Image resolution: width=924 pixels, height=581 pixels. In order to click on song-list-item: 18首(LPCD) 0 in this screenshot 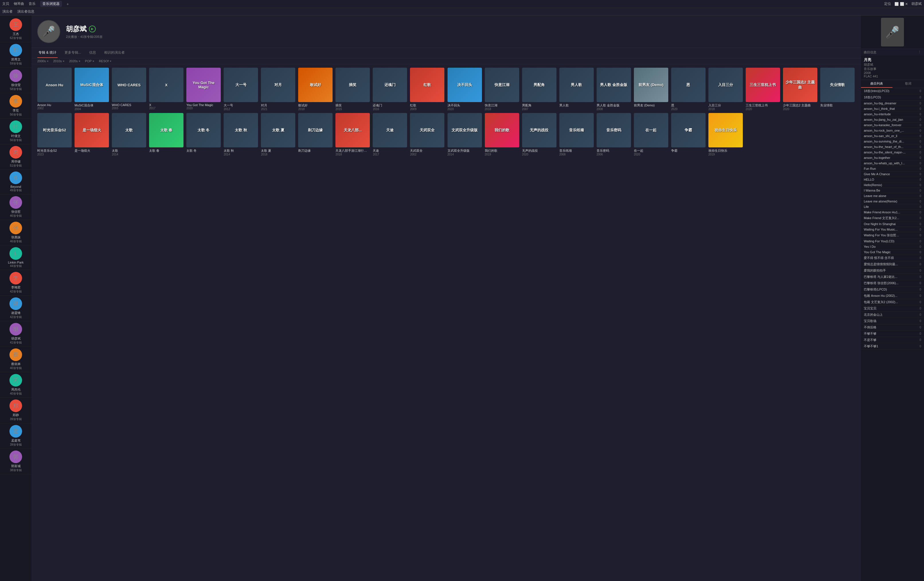, I will do `click(893, 97)`.